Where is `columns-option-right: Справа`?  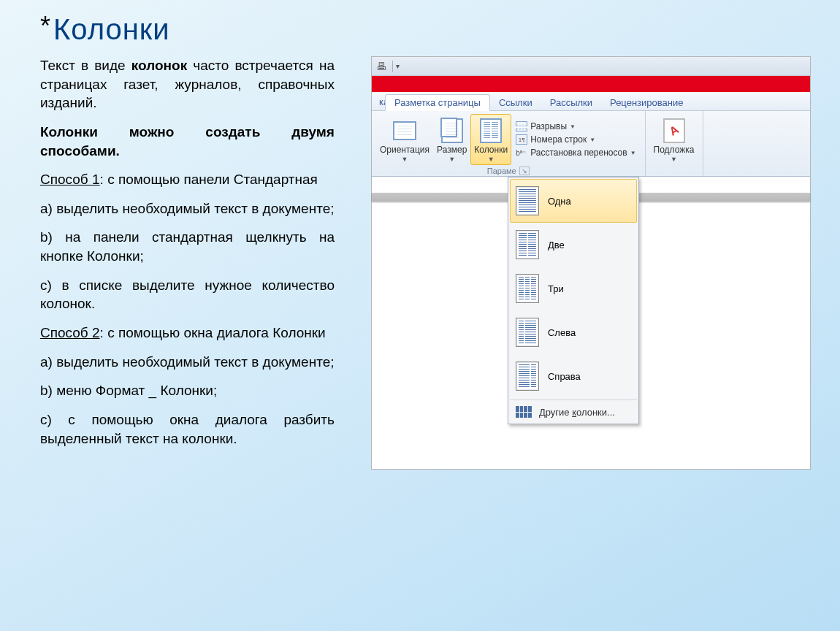
columns-option-right: Справа is located at coordinates (573, 376).